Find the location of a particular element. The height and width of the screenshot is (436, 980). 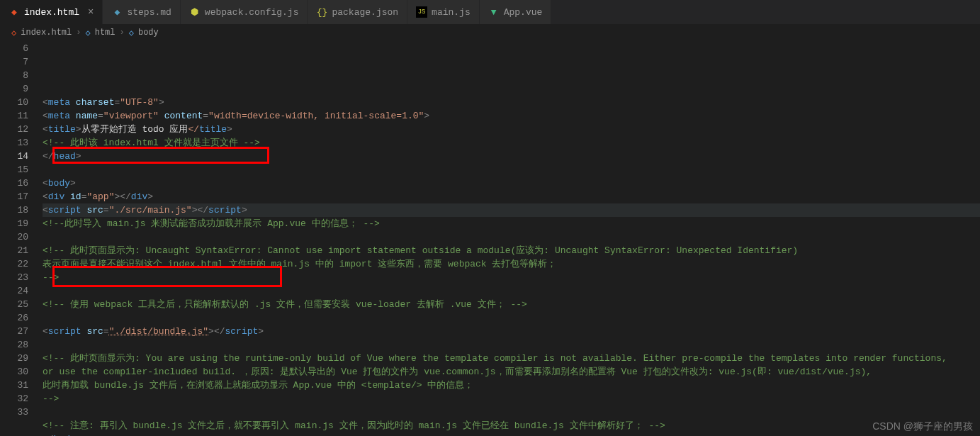

js-icon: ⬢ is located at coordinates (195, 12).